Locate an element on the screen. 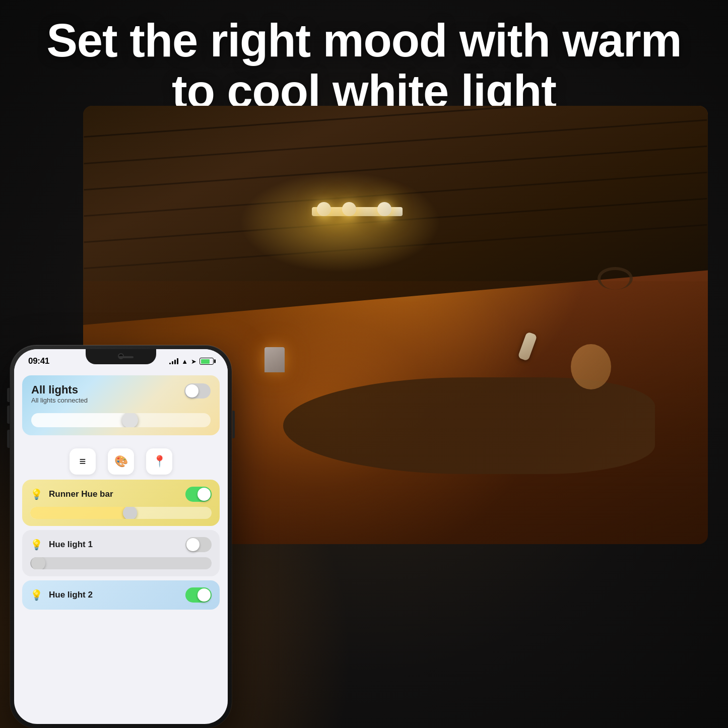 This screenshot has height=728, width=728. mute-switch is located at coordinates (8, 395).